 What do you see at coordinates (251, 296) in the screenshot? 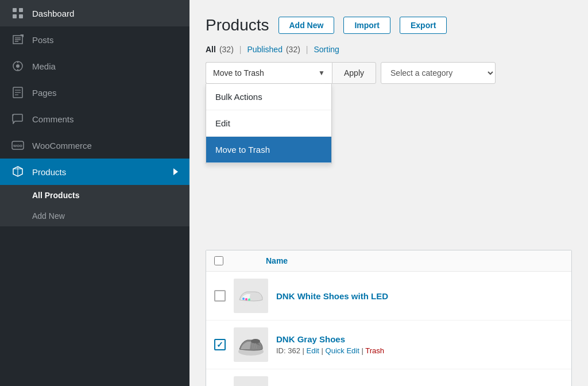
I see `led-shoe-icon` at bounding box center [251, 296].